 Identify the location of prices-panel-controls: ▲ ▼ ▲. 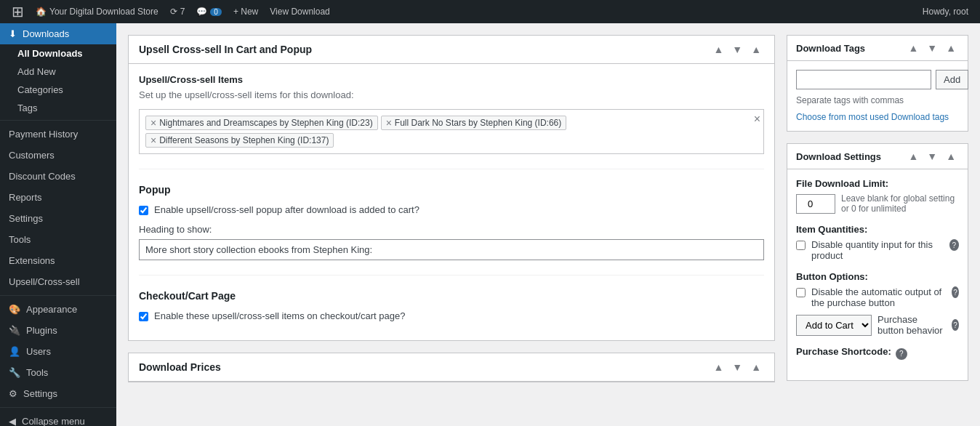
(737, 367).